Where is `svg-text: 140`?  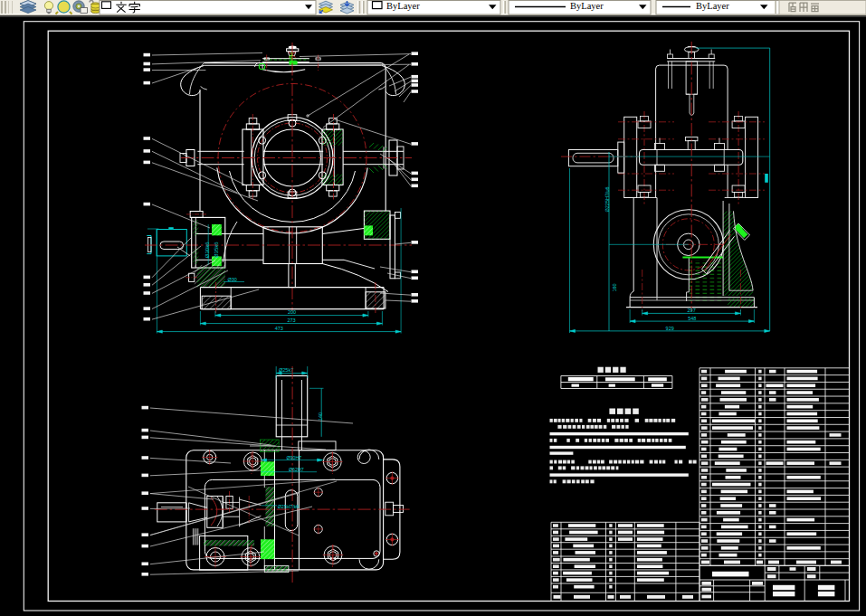
svg-text: 140 is located at coordinates (320, 416).